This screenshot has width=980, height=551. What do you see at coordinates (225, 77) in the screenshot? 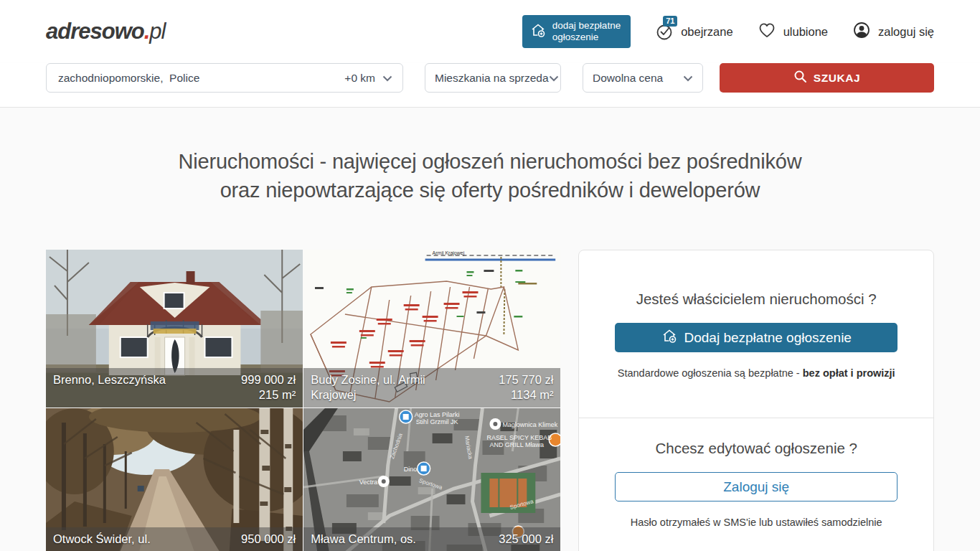
I see `location-input-group: +0 km` at bounding box center [225, 77].